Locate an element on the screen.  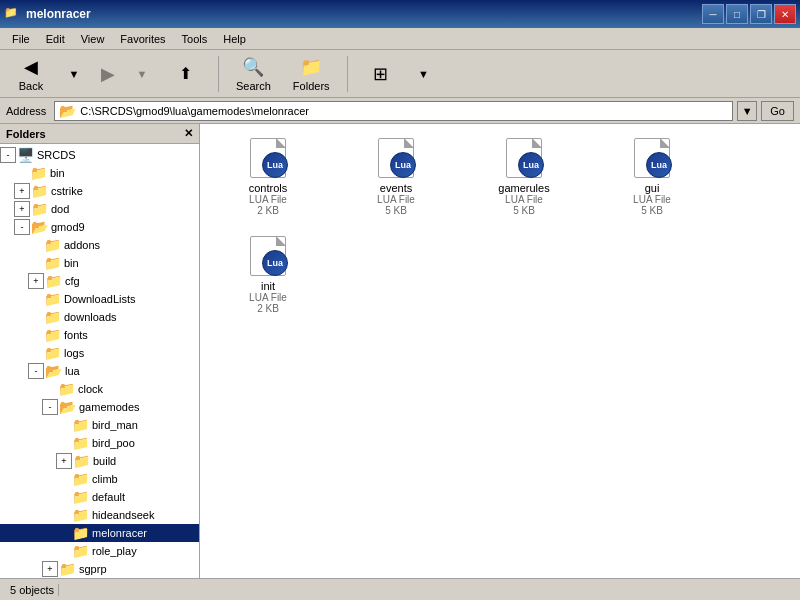
tree-item-bird_man: 📁bird_man is located at coordinates (100, 425).